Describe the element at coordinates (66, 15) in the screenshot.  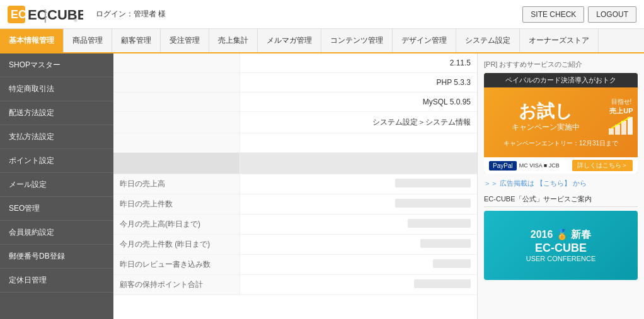
I see `svg-text: CUBE` at that location.